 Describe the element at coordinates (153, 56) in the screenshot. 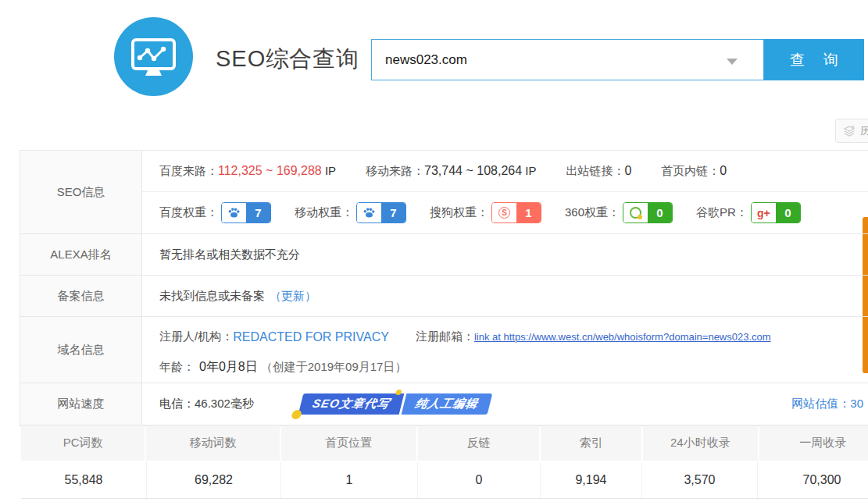

I see `site-logo-chart-monitor-icon` at that location.